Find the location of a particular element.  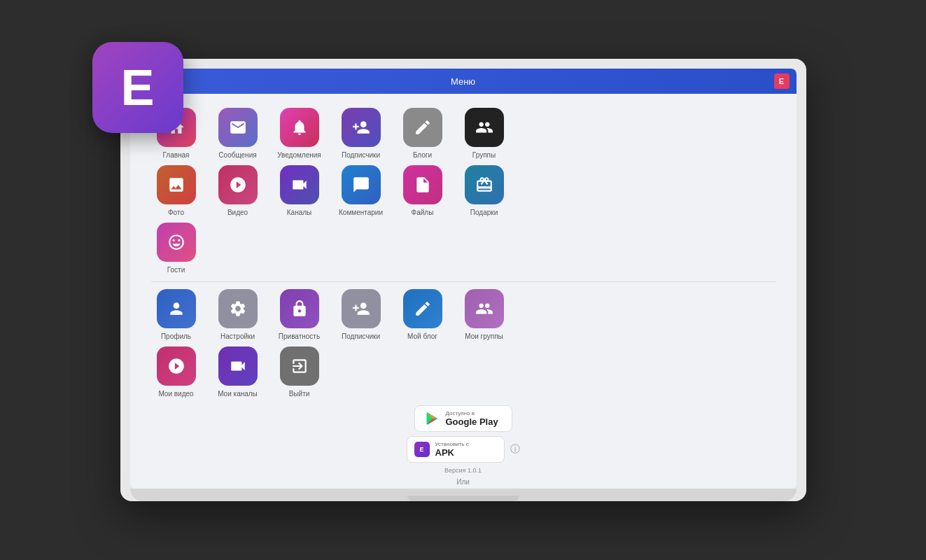

channels-icon-bg is located at coordinates (300, 185).